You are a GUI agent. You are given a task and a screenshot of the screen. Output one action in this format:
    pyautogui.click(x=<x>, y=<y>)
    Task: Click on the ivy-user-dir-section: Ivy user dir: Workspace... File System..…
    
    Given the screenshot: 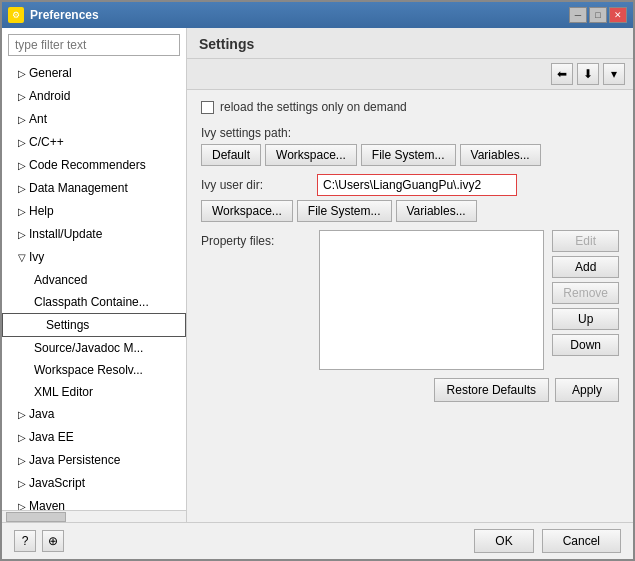 What is the action you would take?
    pyautogui.click(x=410, y=198)
    